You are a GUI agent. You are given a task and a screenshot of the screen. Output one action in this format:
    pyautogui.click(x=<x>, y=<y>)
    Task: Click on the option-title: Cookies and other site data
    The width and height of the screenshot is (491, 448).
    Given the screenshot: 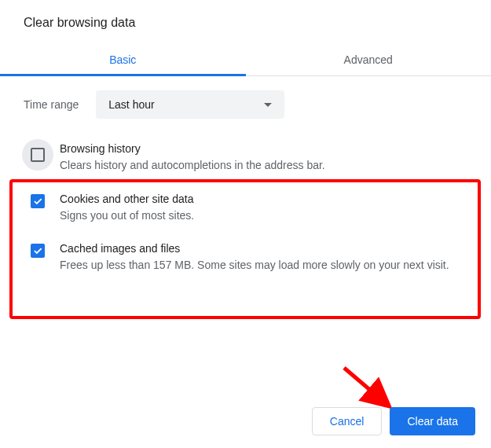 What is the action you would take?
    pyautogui.click(x=264, y=199)
    